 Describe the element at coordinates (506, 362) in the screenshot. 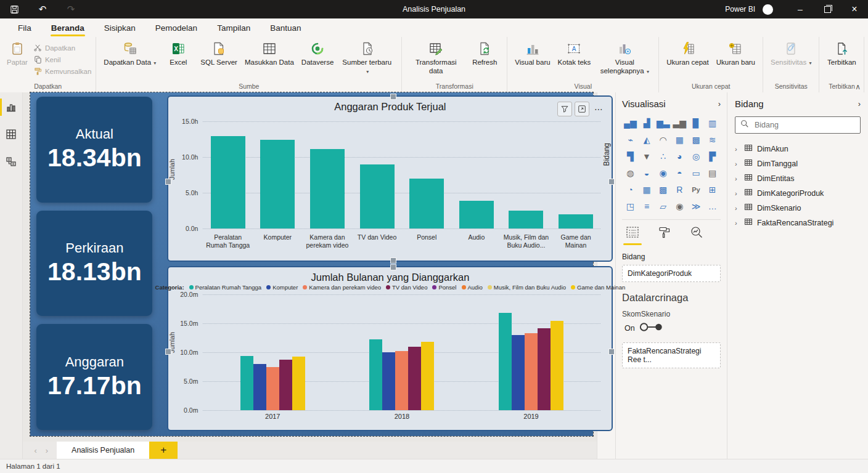

I see `bar-2019-peralatan-rumah-tangga` at that location.